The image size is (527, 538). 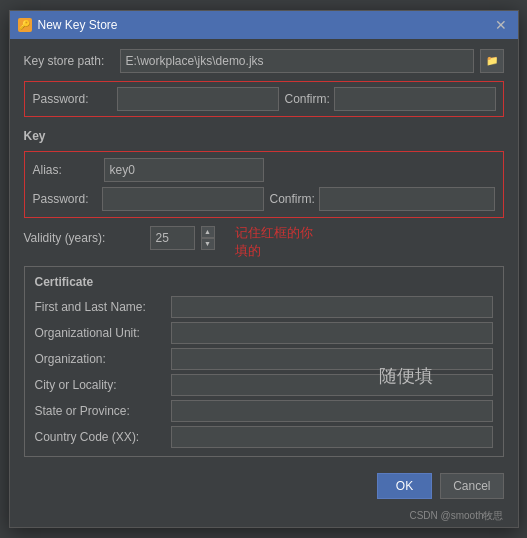 I want to click on cert-label-1: Organizational Unit:, so click(x=100, y=333).